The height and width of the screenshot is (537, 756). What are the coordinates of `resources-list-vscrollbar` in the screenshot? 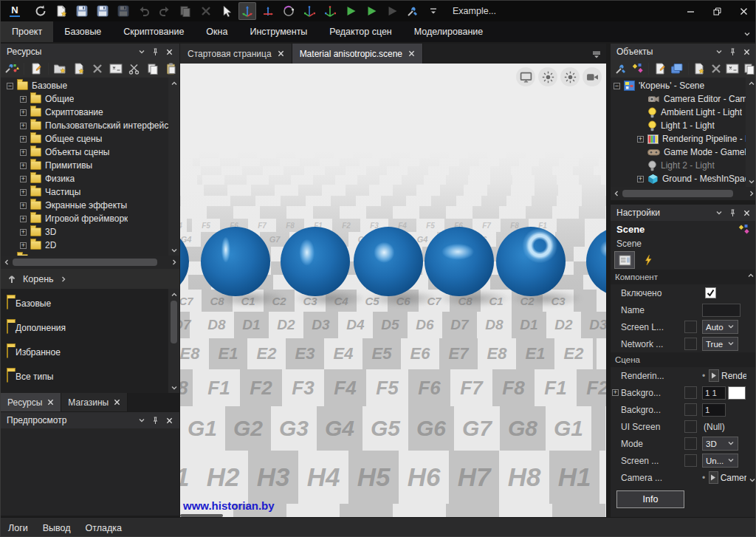 It's located at (174, 341).